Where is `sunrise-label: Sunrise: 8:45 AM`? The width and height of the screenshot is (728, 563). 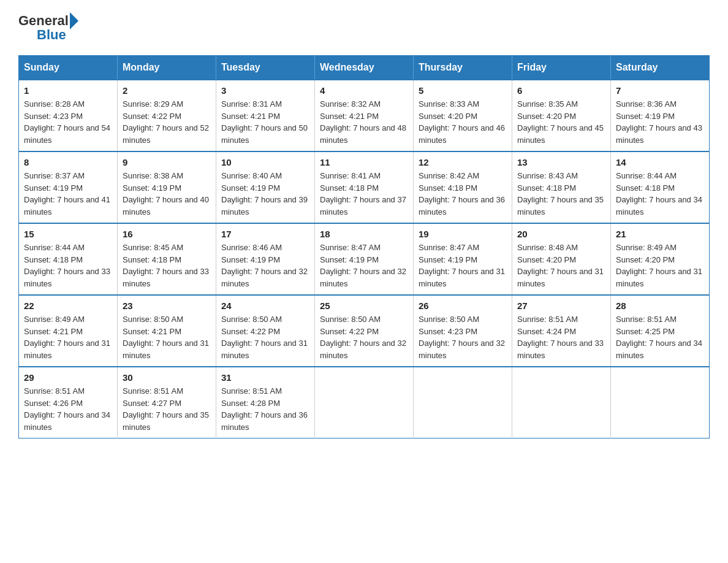 sunrise-label: Sunrise: 8:45 AM is located at coordinates (153, 248).